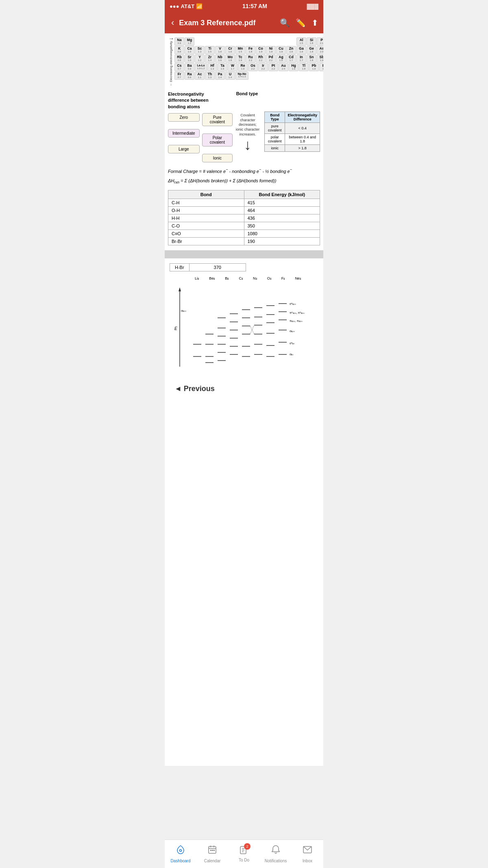 This screenshot has height=868, width=488. What do you see at coordinates (293, 304) in the screenshot?
I see `sigma-star-2px-label: σ*₂ₚₓ` at bounding box center [293, 304].